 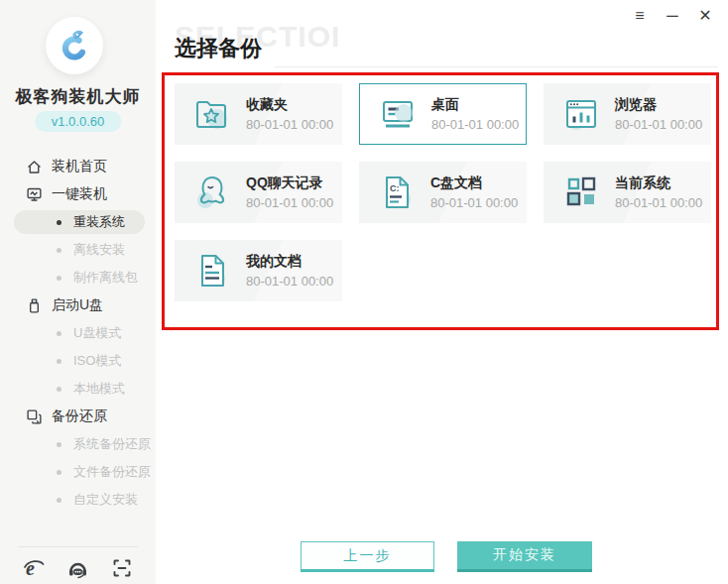 I want to click on sidebar-item-usb-mode: U盘模式, so click(x=77, y=333).